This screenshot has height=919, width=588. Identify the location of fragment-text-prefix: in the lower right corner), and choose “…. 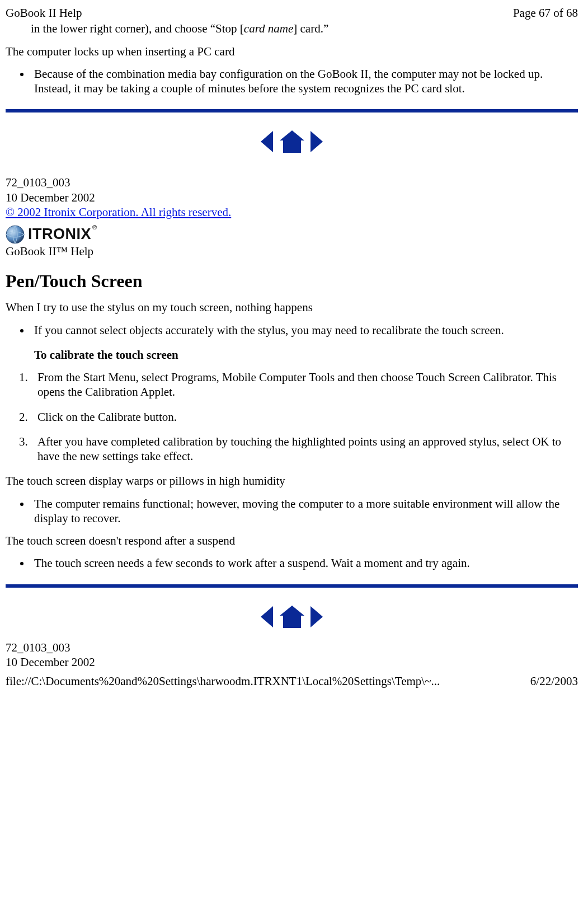
(138, 29).